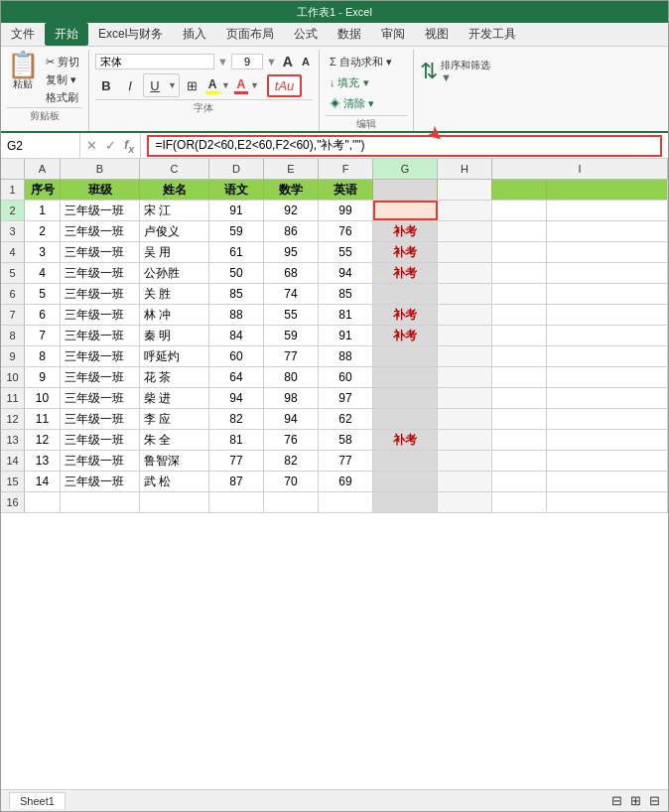 The width and height of the screenshot is (669, 812). What do you see at coordinates (292, 169) in the screenshot?
I see `col-header-e: E` at bounding box center [292, 169].